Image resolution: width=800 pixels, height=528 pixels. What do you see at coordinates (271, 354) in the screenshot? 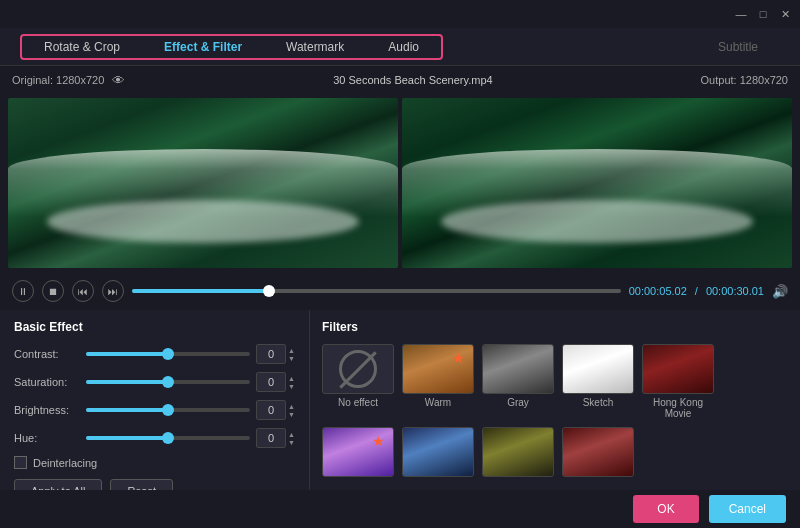
I see `contrast-value: 0` at bounding box center [271, 354].